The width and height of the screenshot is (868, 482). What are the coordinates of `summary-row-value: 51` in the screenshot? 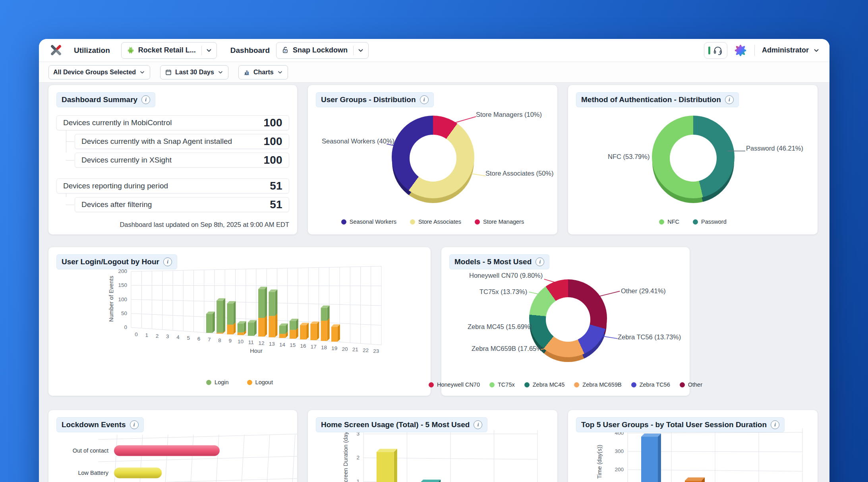 It's located at (276, 205).